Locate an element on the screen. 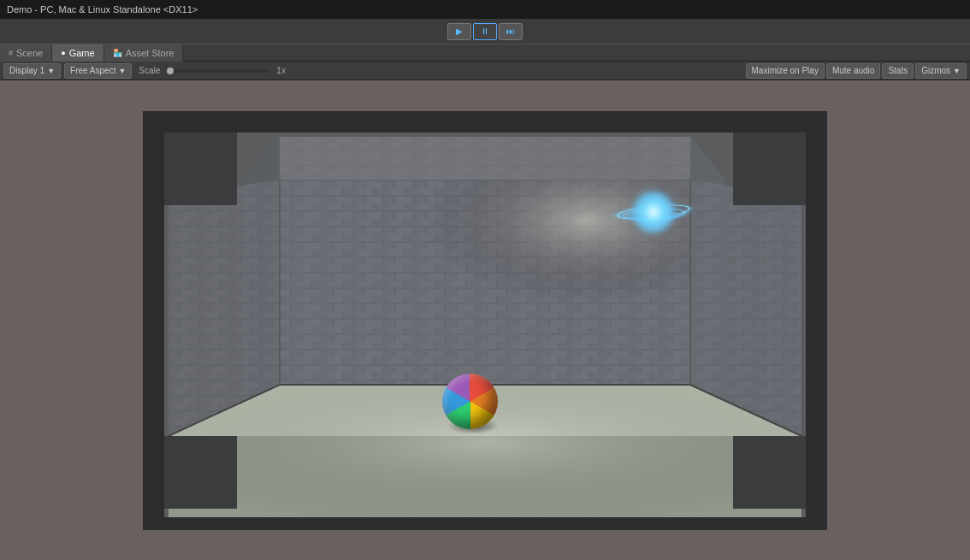 The width and height of the screenshot is (970, 560). game-toolbar: Display 1 ▼ Free Aspect ▼ Scale 1x Maxim… is located at coordinates (485, 71).